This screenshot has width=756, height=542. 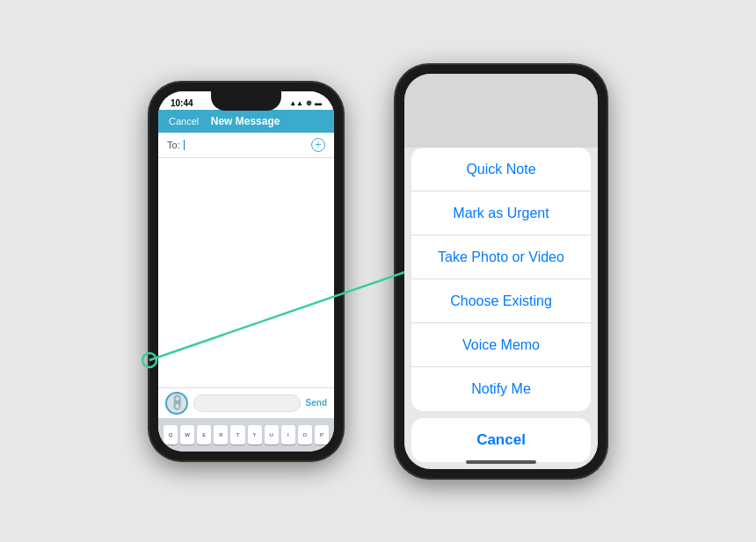 What do you see at coordinates (182, 104) in the screenshot?
I see `status-time: 10:44` at bounding box center [182, 104].